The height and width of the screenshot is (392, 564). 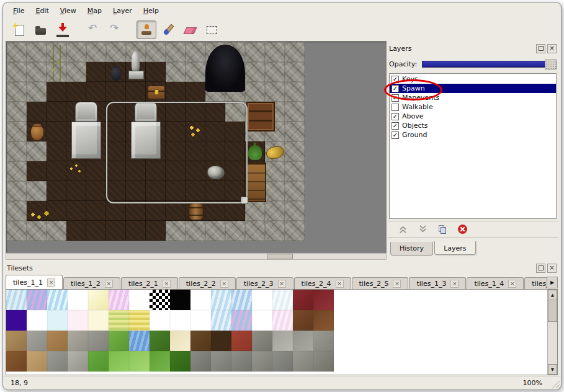 I want to click on opacity-slider, so click(x=489, y=65).